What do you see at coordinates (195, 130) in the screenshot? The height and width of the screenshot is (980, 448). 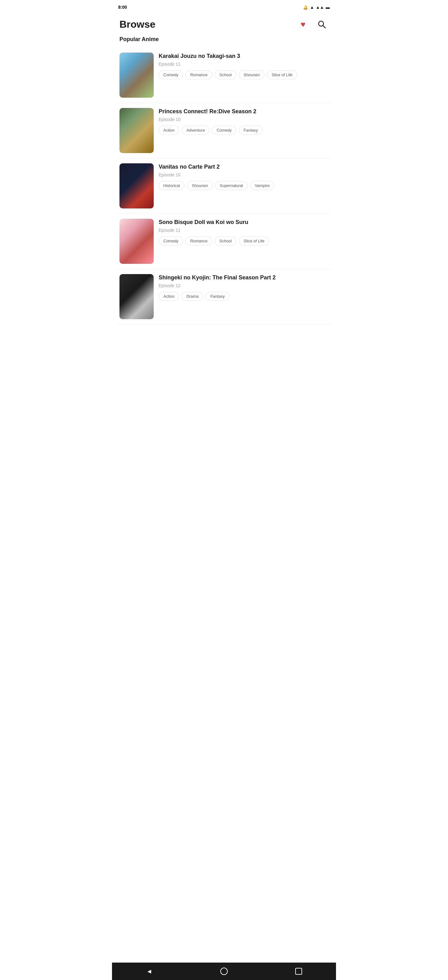 I see `genre-tag: Adventure` at bounding box center [195, 130].